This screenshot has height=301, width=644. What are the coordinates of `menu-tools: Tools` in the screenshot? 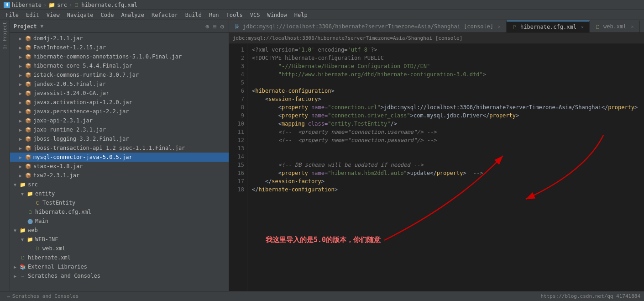 It's located at (235, 15).